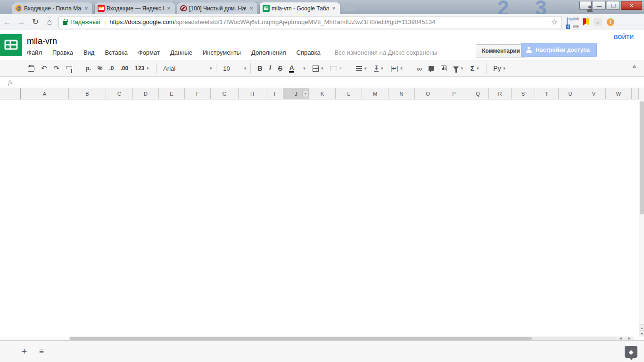 Image resolution: width=644 pixels, height=362 pixels. Describe the element at coordinates (322, 94) in the screenshot. I see `column-header-K: K` at that location.